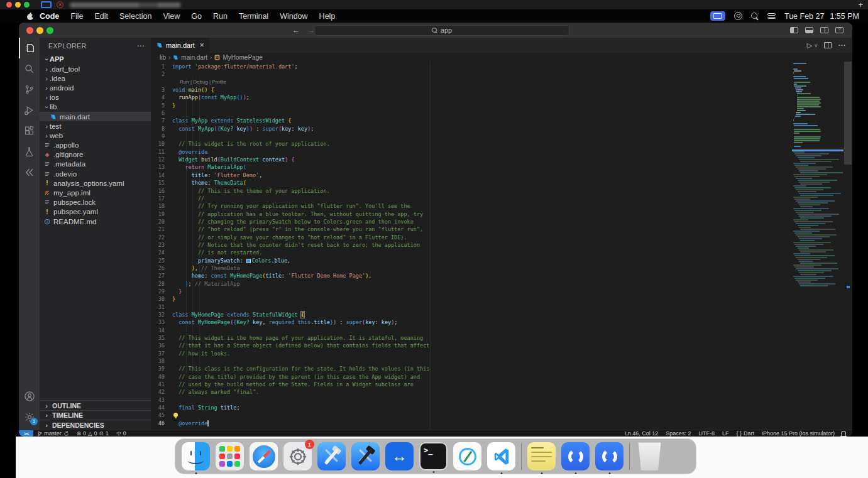 Image resolution: width=868 pixels, height=478 pixels. What do you see at coordinates (29, 152) in the screenshot?
I see `testing-icon` at bounding box center [29, 152].